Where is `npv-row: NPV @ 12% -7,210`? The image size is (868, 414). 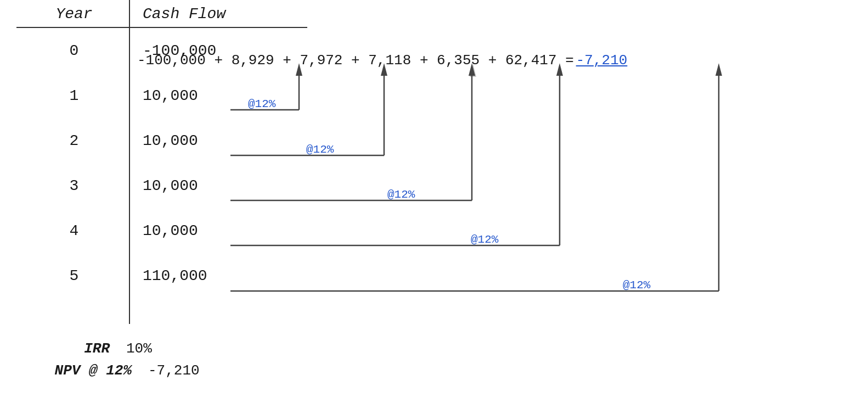
npv-row: NPV @ 12% -7,210 is located at coordinates (108, 371).